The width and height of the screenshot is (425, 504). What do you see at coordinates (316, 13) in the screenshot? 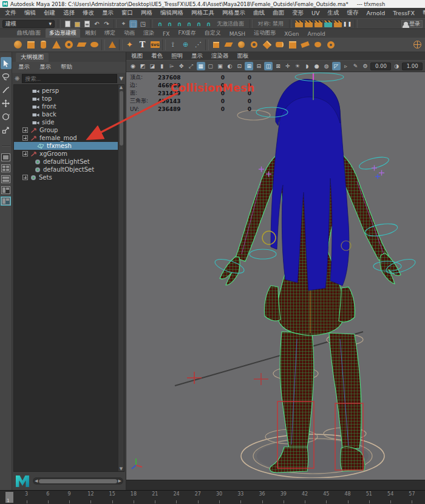
I see `menu-uv: UV` at bounding box center [316, 13].